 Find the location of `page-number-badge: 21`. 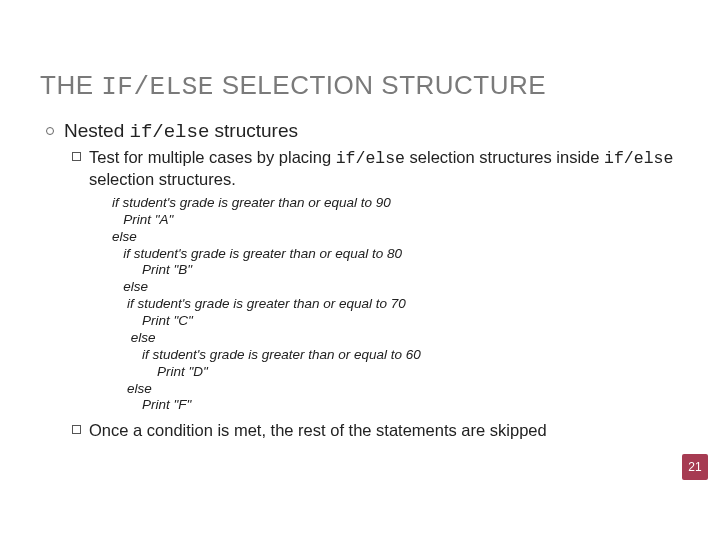

page-number-badge: 21 is located at coordinates (695, 467).